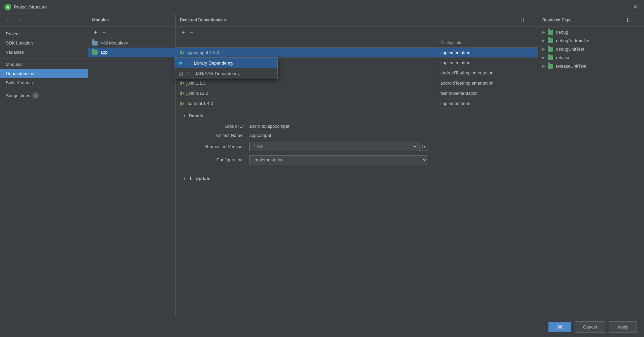 Image resolution: width=644 pixels, height=337 pixels. What do you see at coordinates (487, 63) in the screenshot?
I see `dep-conf-constraintlayout: implementation` at bounding box center [487, 63].